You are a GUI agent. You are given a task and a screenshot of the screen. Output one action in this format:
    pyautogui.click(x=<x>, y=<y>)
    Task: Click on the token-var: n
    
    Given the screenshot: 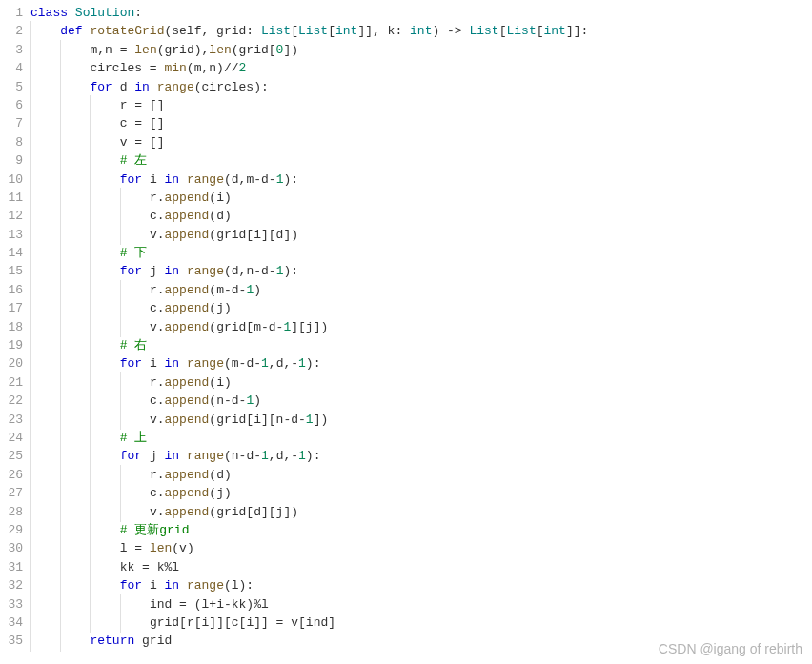 What is the action you would take?
    pyautogui.click(x=235, y=455)
    